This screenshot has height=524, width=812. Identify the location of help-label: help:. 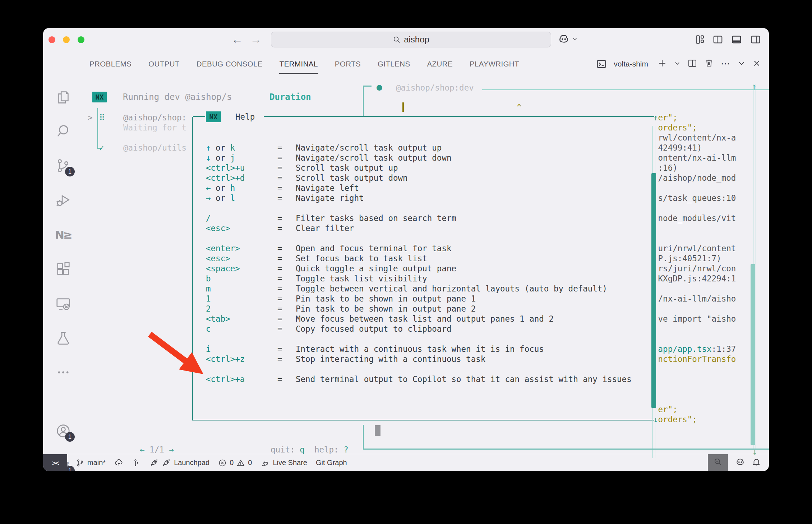
(327, 450).